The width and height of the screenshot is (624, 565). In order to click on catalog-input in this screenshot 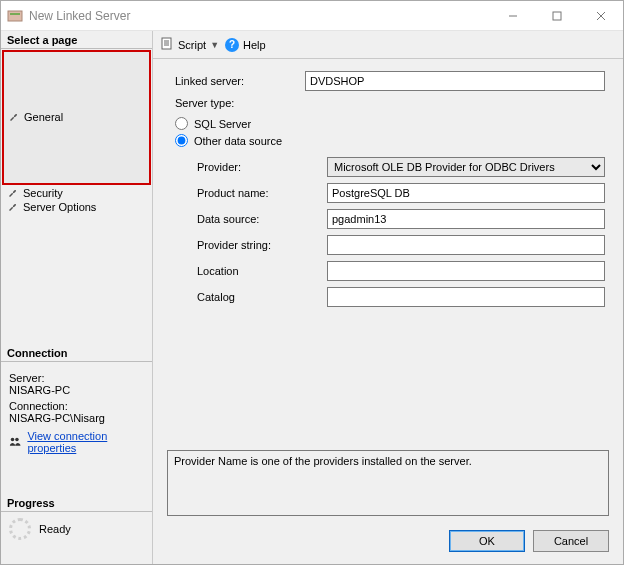, I will do `click(466, 297)`.